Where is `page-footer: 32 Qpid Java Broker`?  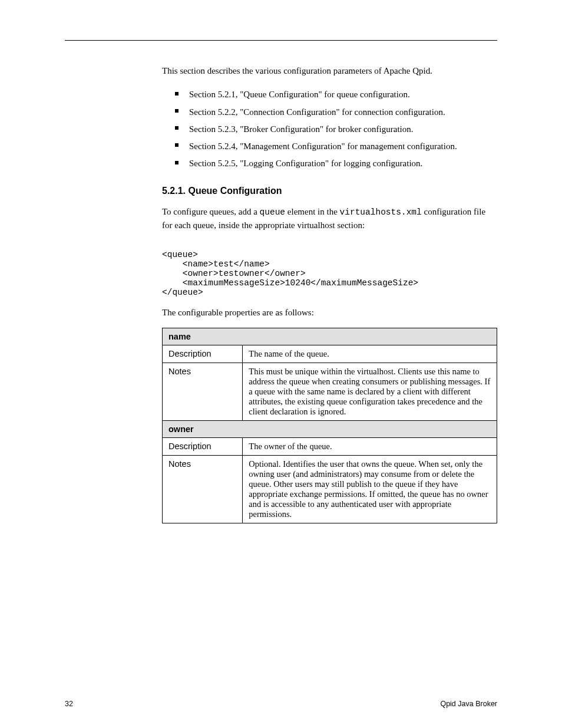 page-footer: 32 Qpid Java Broker is located at coordinates (281, 704).